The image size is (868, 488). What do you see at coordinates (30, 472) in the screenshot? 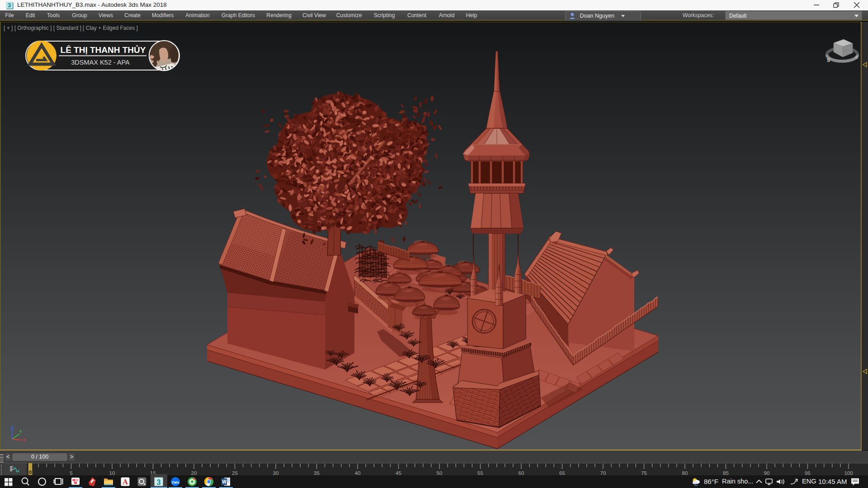
I see `svg-text: 0` at bounding box center [30, 472].